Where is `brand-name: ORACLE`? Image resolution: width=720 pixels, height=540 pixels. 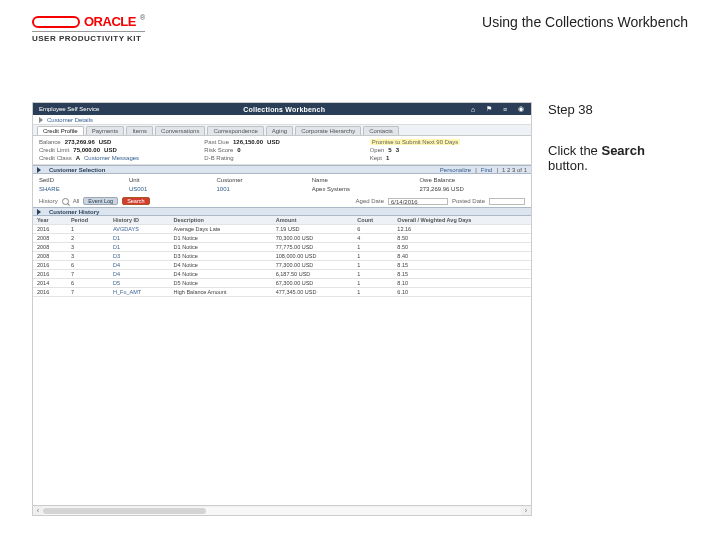
brand-name: ORACLE is located at coordinates (110, 22).